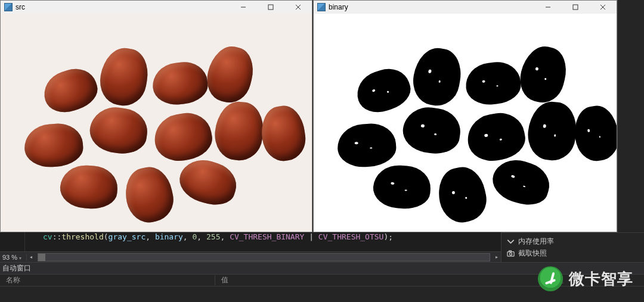 This screenshot has width=644, height=302. I want to click on memory-usage-row: 内存使用率, so click(572, 241).